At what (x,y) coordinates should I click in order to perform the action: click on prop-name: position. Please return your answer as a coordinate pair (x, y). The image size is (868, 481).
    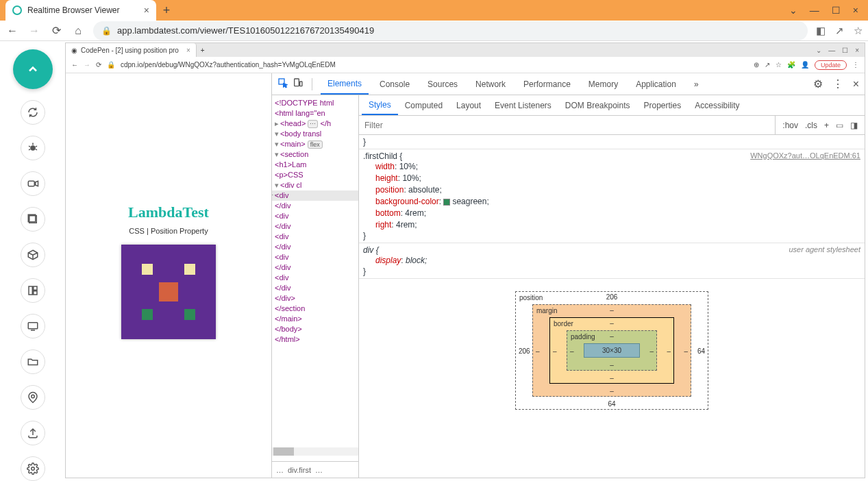
    Looking at the image, I should click on (389, 190).